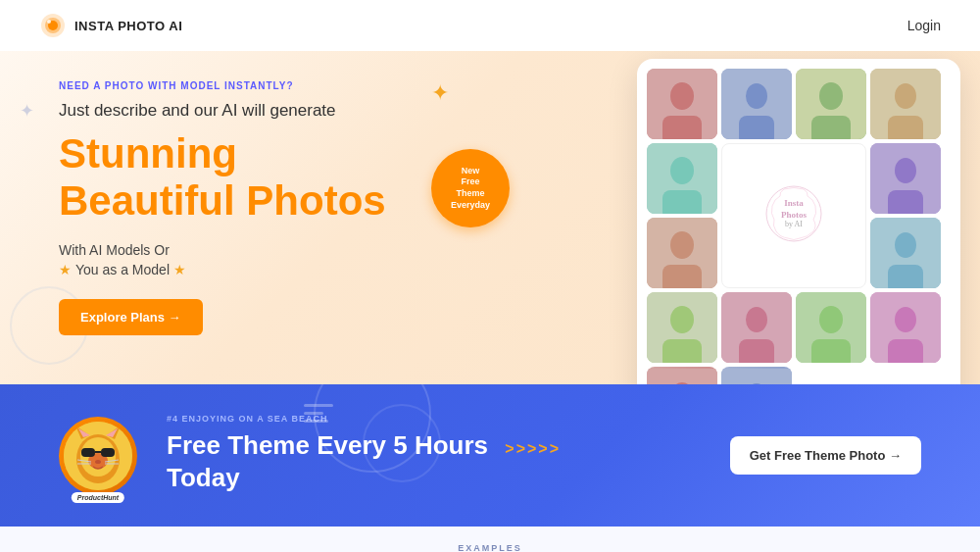 Image resolution: width=980 pixels, height=552 pixels. I want to click on hero-title-line1: Stunning, so click(148, 153).